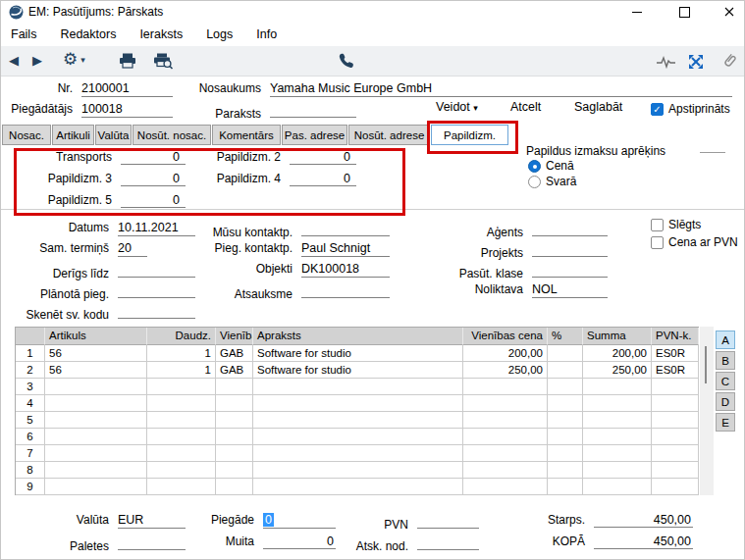 This screenshot has width=745, height=560. I want to click on cell-cena: 200,00, so click(506, 353).